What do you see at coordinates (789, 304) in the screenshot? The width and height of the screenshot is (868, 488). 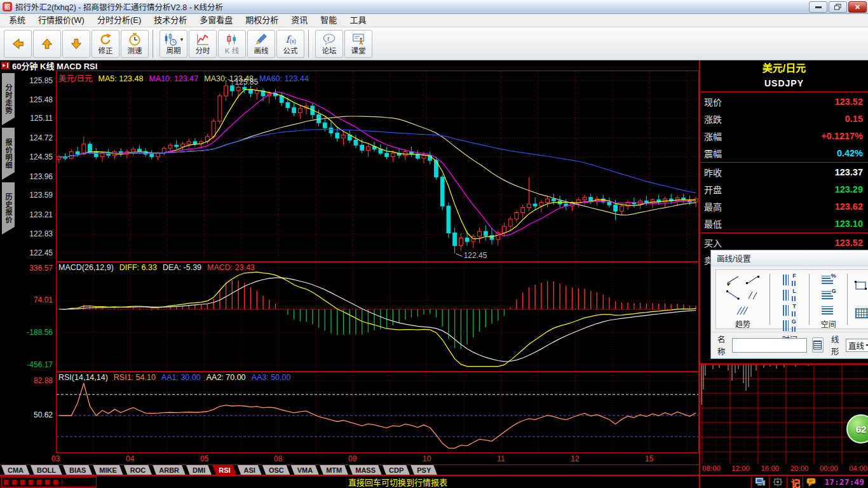 I see `draw-line-dialog: 画线/设置 趋势 FLTG 时间 %G 空间` at bounding box center [789, 304].